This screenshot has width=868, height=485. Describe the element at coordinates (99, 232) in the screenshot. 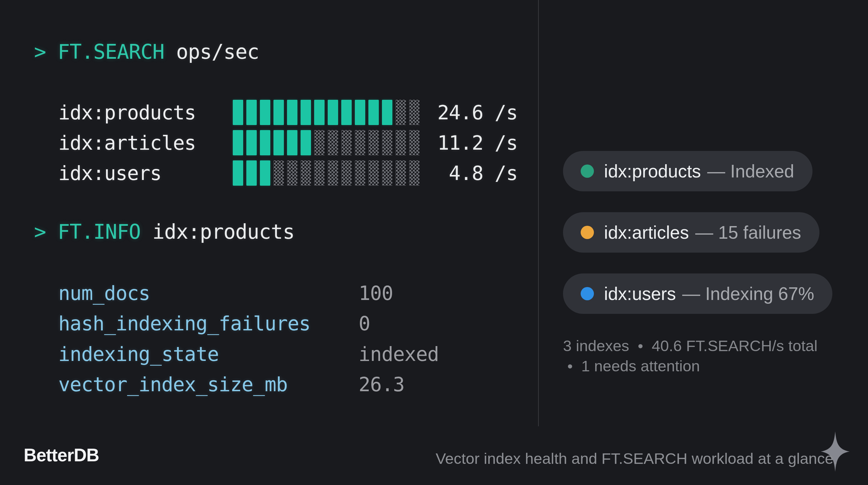

I see `command-ft-info: FT.INFO` at that location.